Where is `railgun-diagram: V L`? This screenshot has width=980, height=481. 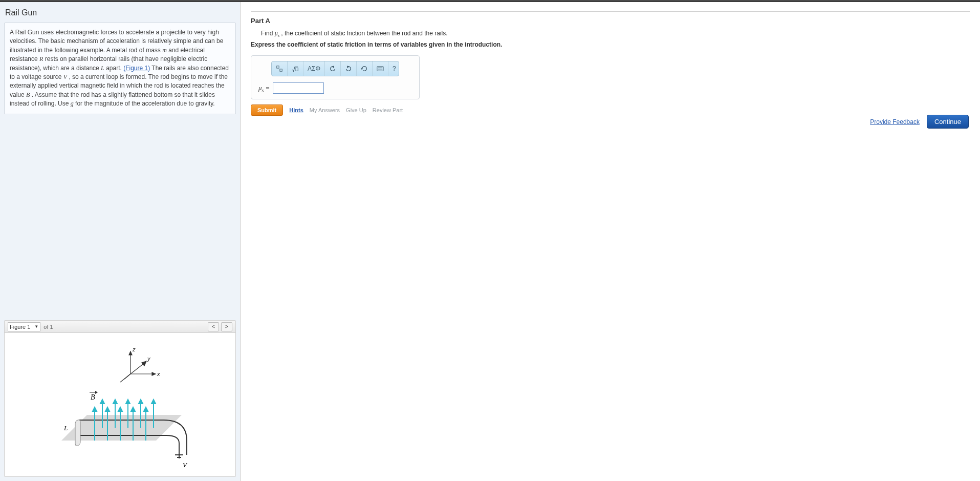
railgun-diagram: V L is located at coordinates (120, 405).